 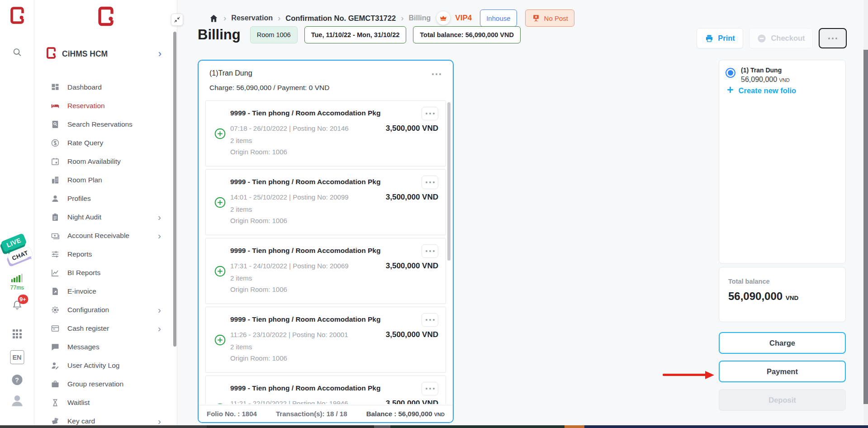 I want to click on no-post-label: No Post, so click(x=556, y=18).